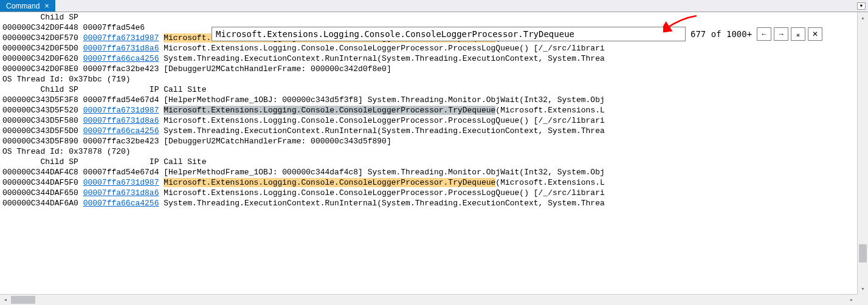 The height and width of the screenshot is (305, 868). What do you see at coordinates (43, 120) in the screenshot?
I see `text: 000000C343D5F580` at bounding box center [43, 120].